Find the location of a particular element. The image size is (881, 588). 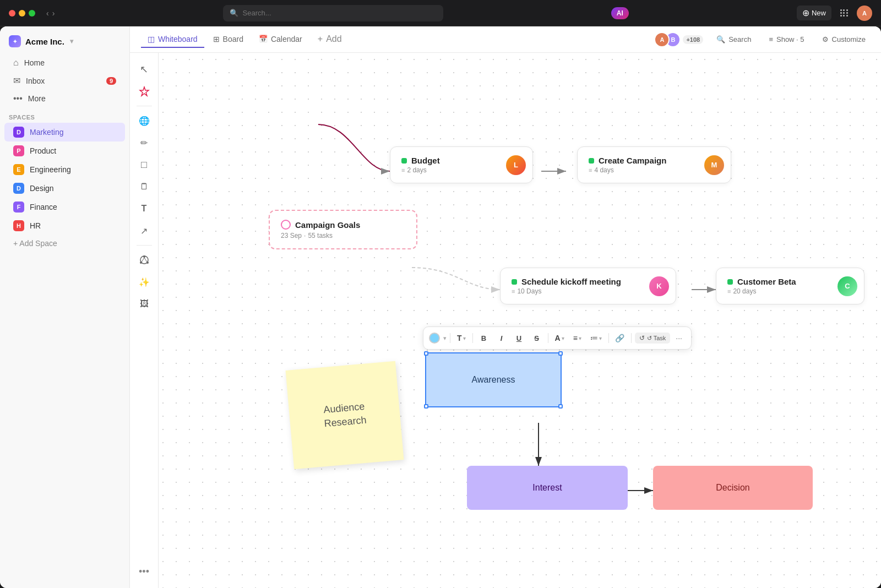

marketing-dot: D is located at coordinates (19, 132).